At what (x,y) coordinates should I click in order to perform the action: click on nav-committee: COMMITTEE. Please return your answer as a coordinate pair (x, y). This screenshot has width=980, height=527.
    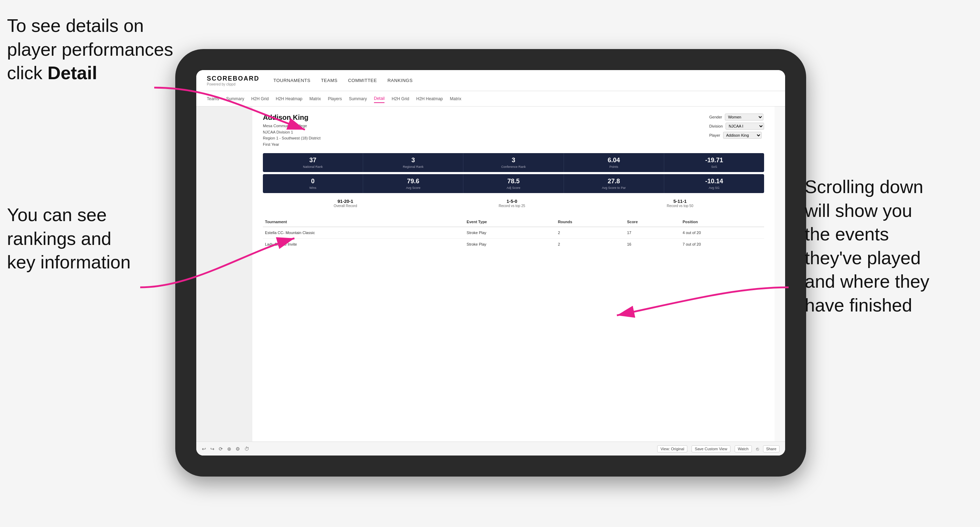
    Looking at the image, I should click on (363, 81).